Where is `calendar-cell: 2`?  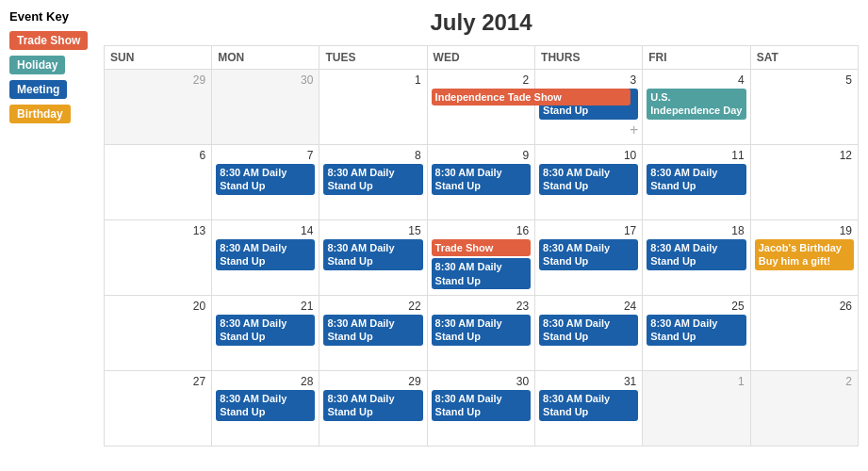 calendar-cell: 2 is located at coordinates (804, 409).